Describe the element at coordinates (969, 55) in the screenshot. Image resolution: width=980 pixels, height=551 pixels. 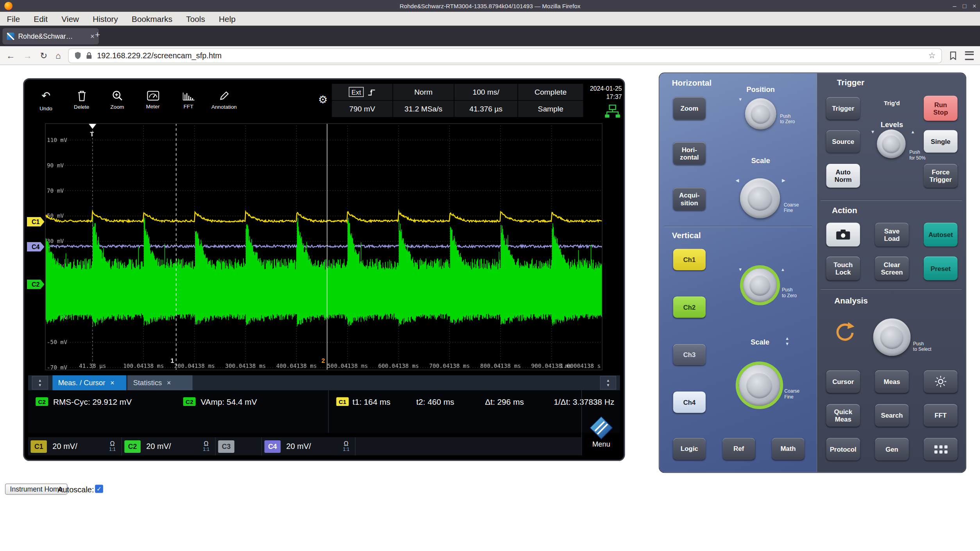
I see `hamburger-menu-icon` at that location.